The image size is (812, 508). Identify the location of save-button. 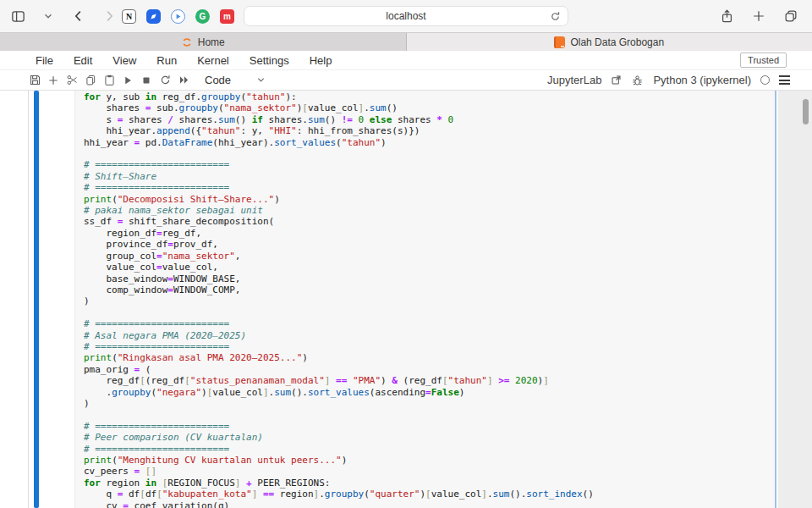
(35, 80).